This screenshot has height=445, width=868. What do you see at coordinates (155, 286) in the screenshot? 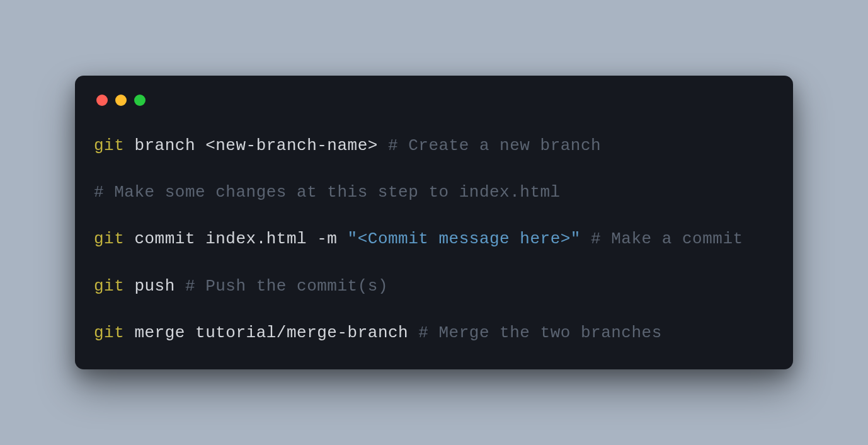
I see `token-text: push` at bounding box center [155, 286].